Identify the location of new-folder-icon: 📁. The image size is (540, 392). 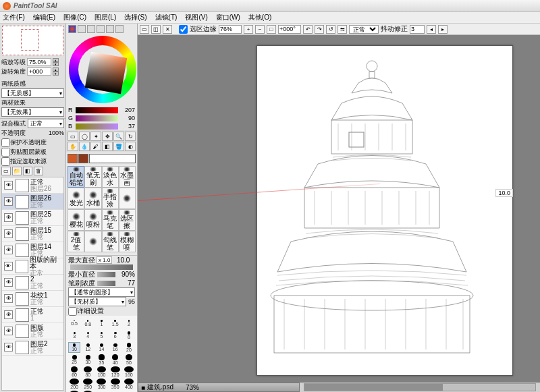
(17, 171).